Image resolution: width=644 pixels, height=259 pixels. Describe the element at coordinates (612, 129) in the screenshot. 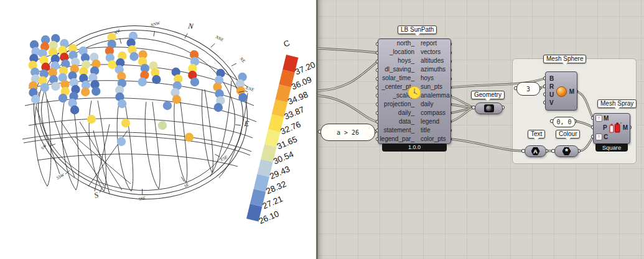

I see `component-mesh-spray: ↑ M P ↑ C M Square` at that location.